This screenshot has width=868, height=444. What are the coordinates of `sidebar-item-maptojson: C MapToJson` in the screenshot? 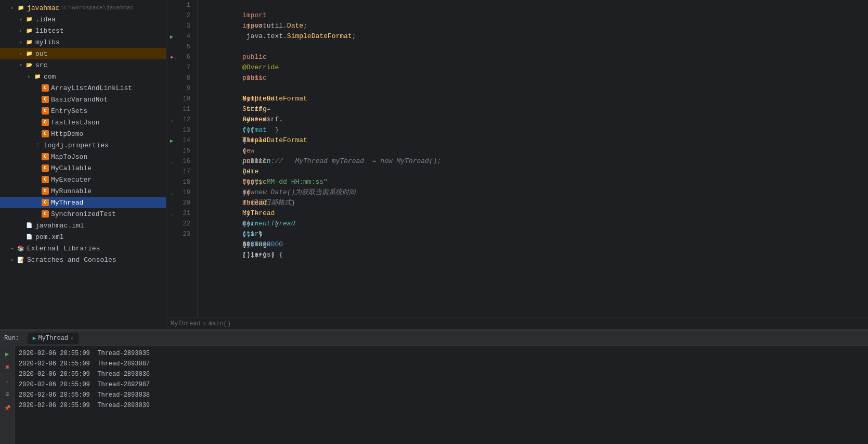 It's located at (83, 157).